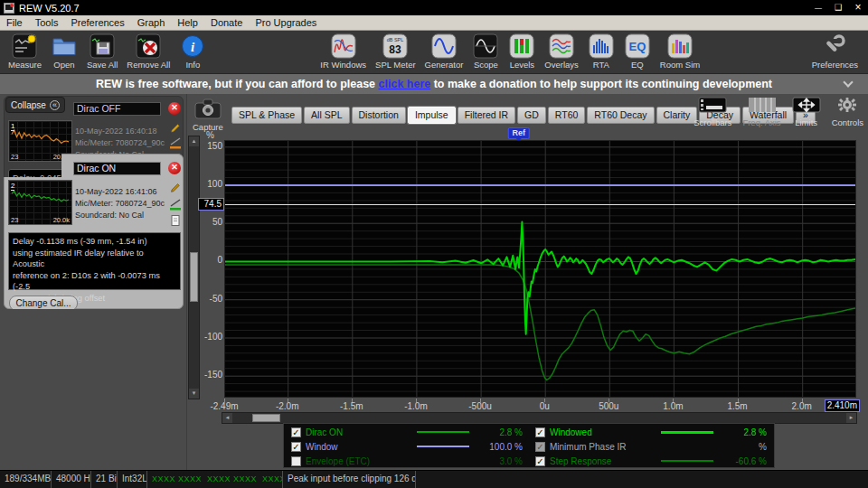 This screenshot has width=868, height=488. I want to click on tool-save-all: Save All, so click(102, 51).